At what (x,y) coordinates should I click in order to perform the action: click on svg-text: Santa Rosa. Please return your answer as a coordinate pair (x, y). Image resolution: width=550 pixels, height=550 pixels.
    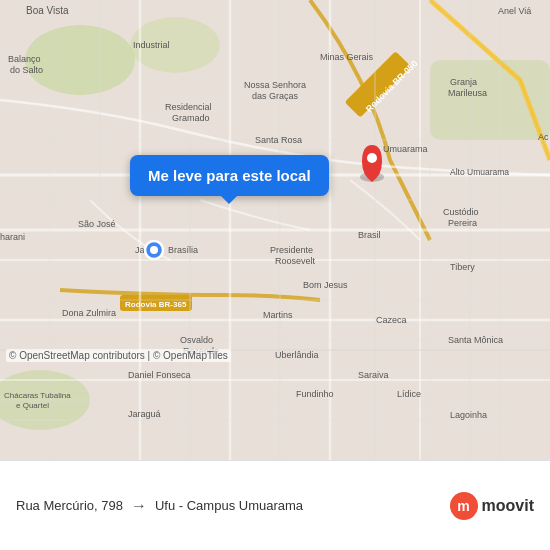
    Looking at the image, I should click on (278, 140).